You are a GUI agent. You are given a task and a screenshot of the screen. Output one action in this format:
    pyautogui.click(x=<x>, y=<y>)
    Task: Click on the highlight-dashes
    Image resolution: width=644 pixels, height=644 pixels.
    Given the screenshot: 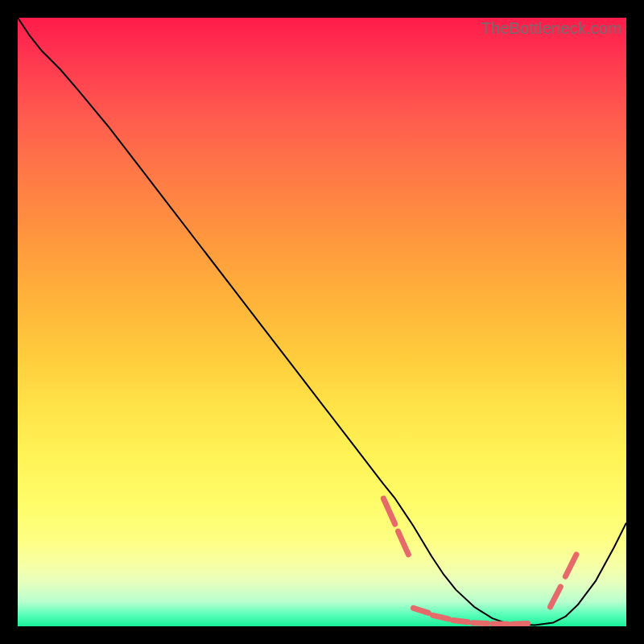 What is the action you would take?
    pyautogui.click(x=480, y=561)
    